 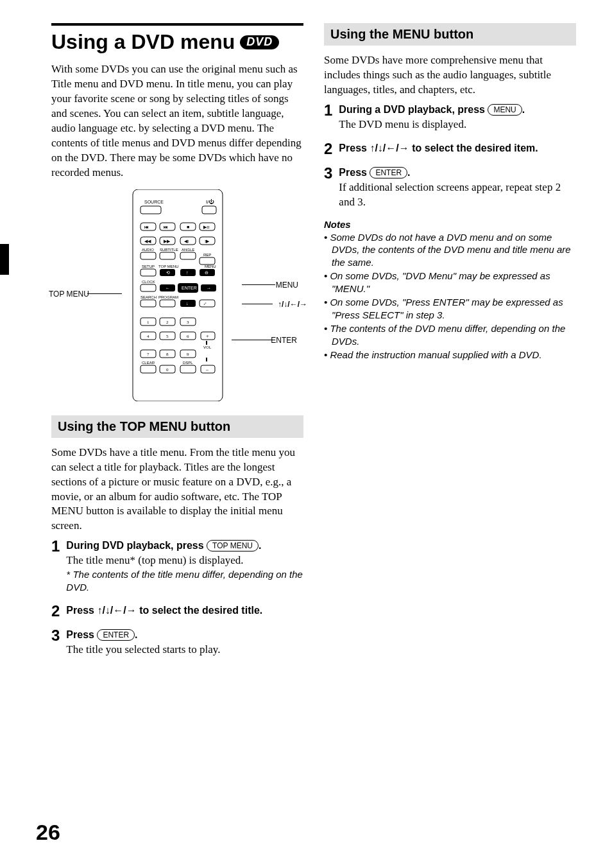 I want to click on note-item: Read the instruction manual supplied wit…, so click(x=450, y=355).